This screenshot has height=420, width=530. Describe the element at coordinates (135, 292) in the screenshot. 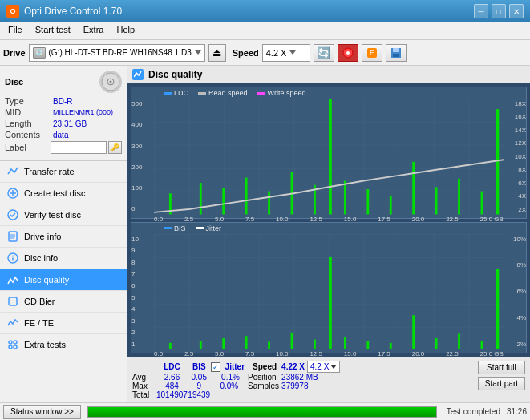

I see `bottom-chart-y-left: 10 9 8 7 6 5 4 3 2 1` at that location.